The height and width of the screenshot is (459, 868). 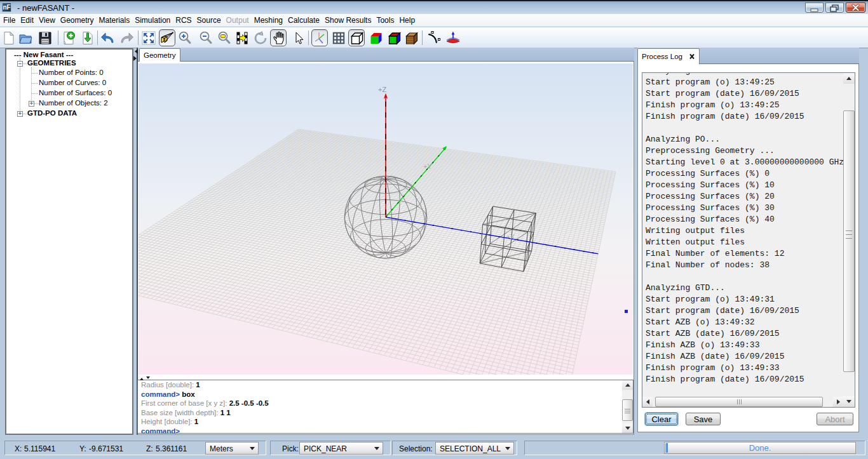 What do you see at coordinates (356, 38) in the screenshot?
I see `wireframe-cube-button` at bounding box center [356, 38].